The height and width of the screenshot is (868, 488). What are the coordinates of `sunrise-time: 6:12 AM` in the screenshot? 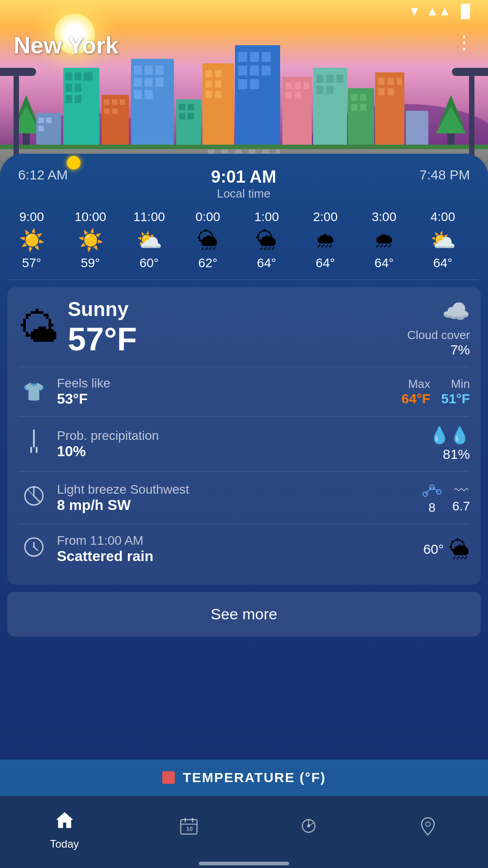 It's located at (43, 175).